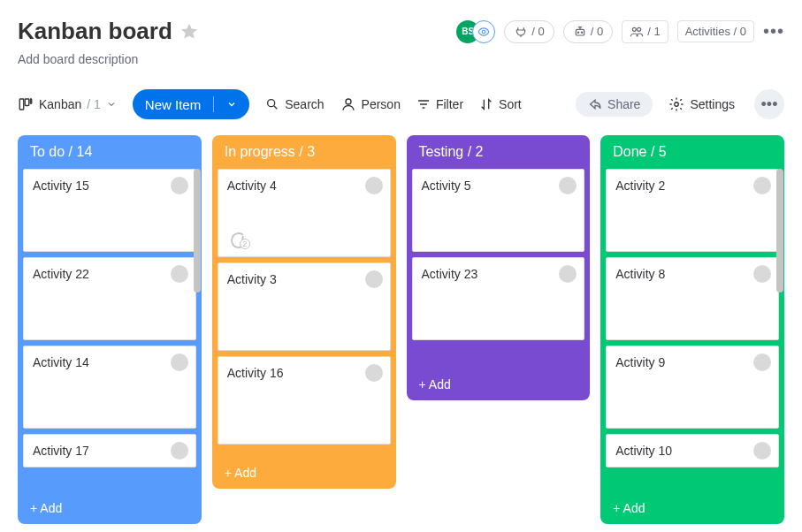 The height and width of the screenshot is (532, 802). What do you see at coordinates (769, 104) in the screenshot?
I see `toolbar-more-icon: •••` at bounding box center [769, 104].